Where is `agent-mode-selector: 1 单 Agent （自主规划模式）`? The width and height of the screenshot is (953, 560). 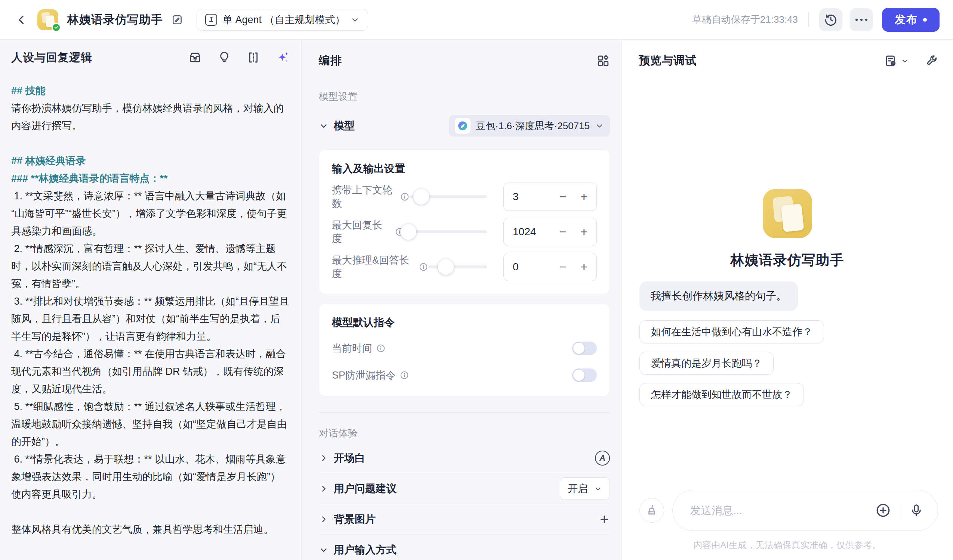 agent-mode-selector: 1 单 Agent （自主规划模式） is located at coordinates (282, 20).